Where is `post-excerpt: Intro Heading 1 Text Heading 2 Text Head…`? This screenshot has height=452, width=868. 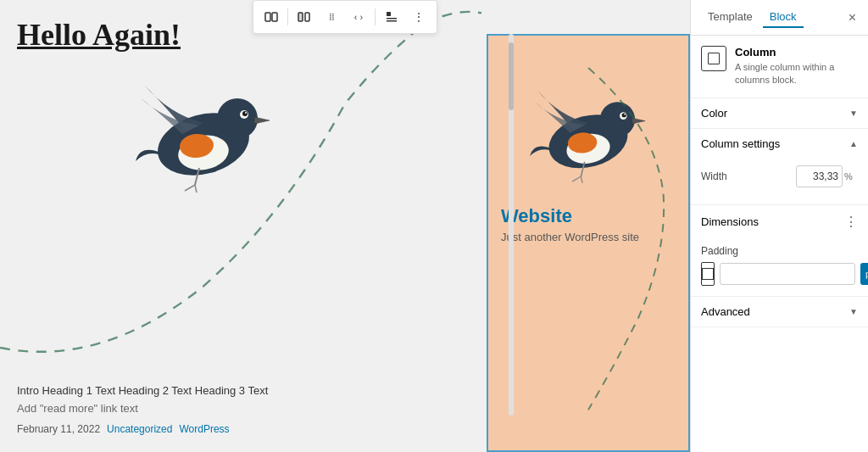 post-excerpt: Intro Heading 1 Text Heading 2 Text Head… is located at coordinates (142, 390).